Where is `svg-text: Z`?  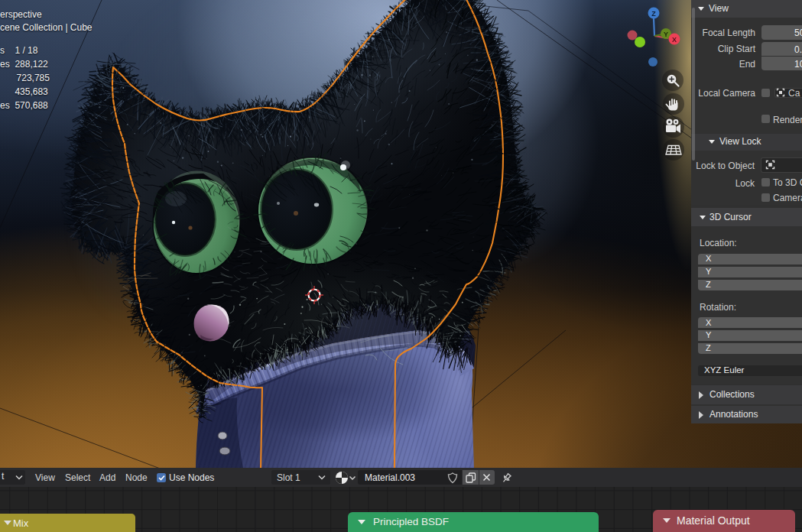 svg-text: Z is located at coordinates (654, 14).